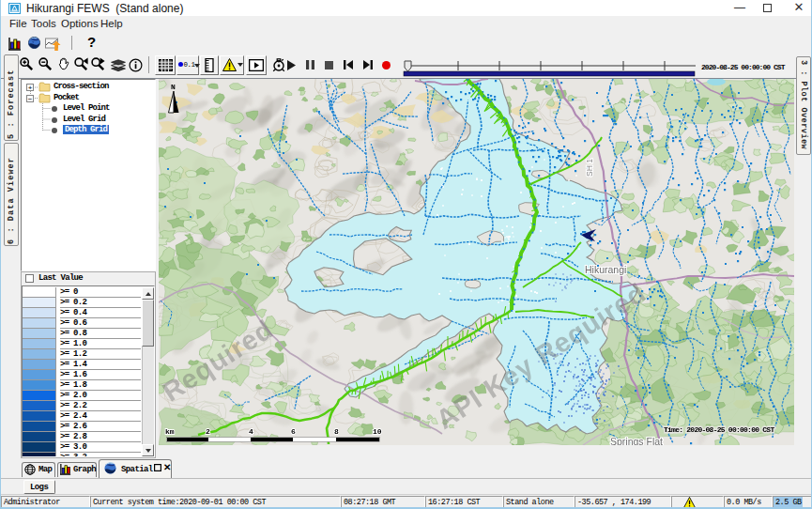  I want to click on svg-text: 2, so click(208, 432).